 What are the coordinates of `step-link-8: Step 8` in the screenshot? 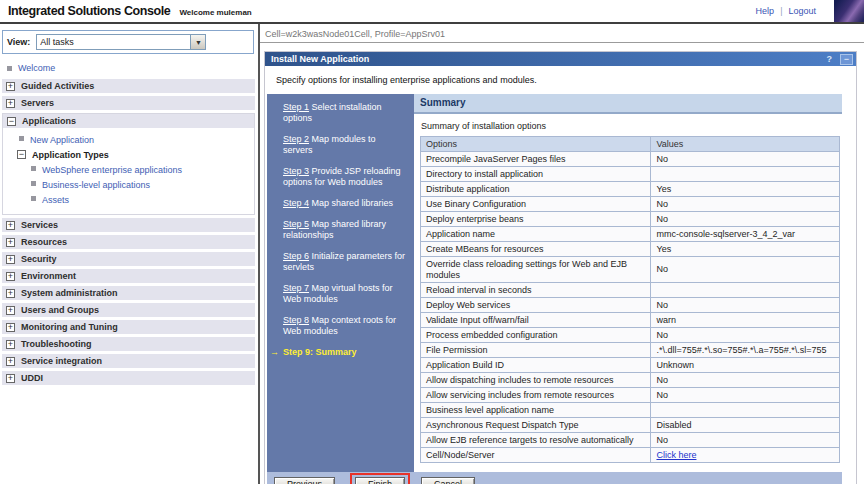 It's located at (296, 320).